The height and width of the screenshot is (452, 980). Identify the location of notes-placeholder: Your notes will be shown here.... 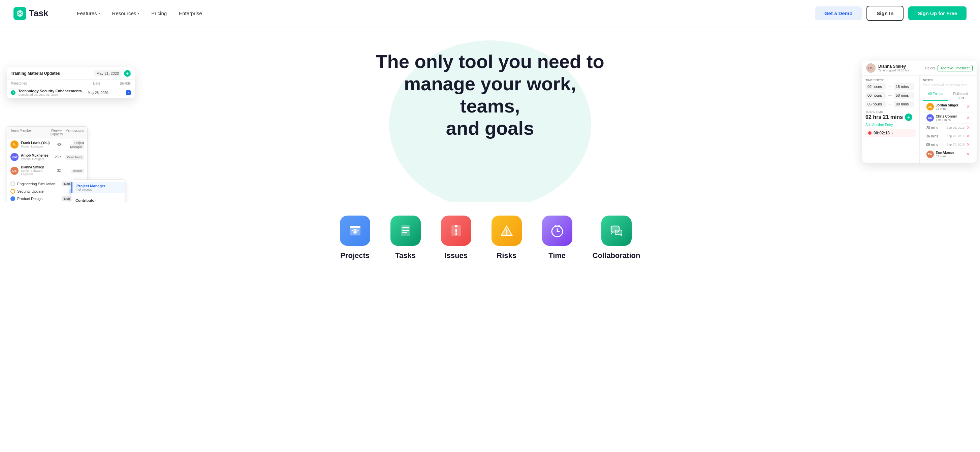
(948, 85).